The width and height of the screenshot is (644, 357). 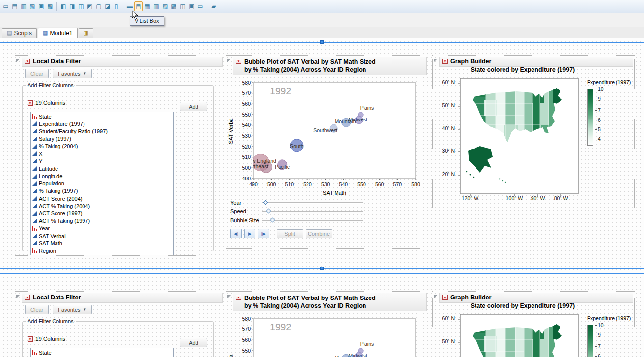 I want to click on mouse-box-icon: ▣, so click(x=192, y=6).